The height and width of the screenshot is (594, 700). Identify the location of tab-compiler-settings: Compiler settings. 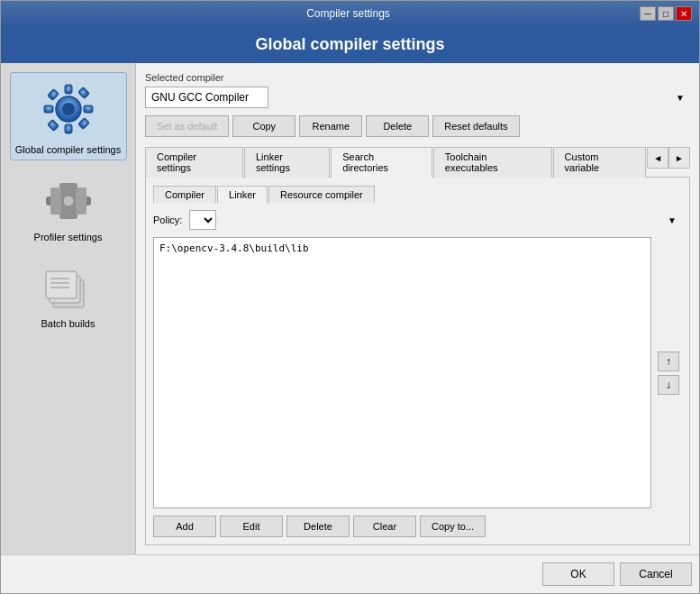
(195, 162).